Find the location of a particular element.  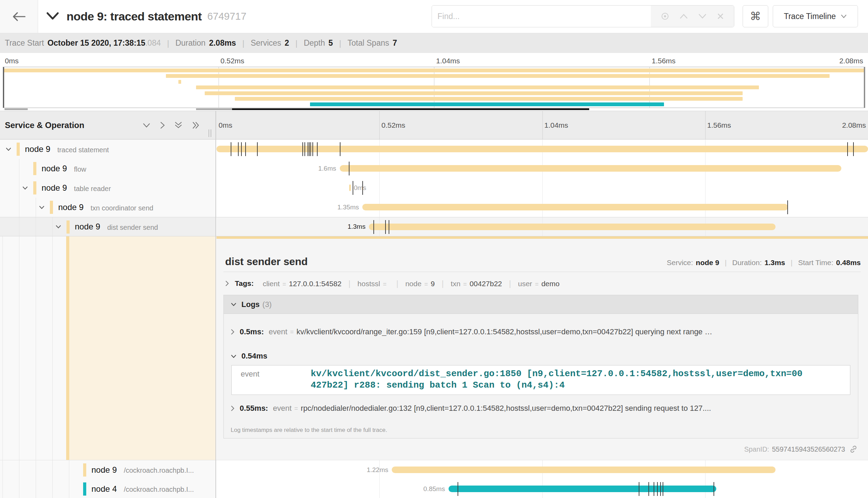

prev-result-icon is located at coordinates (684, 16).